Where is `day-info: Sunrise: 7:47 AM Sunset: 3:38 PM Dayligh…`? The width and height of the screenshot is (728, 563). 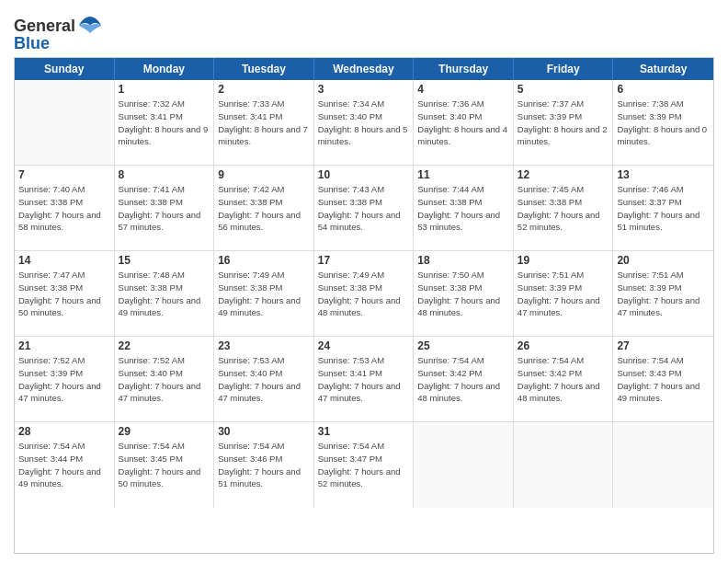
day-info: Sunrise: 7:47 AM Sunset: 3:38 PM Dayligh… is located at coordinates (64, 294).